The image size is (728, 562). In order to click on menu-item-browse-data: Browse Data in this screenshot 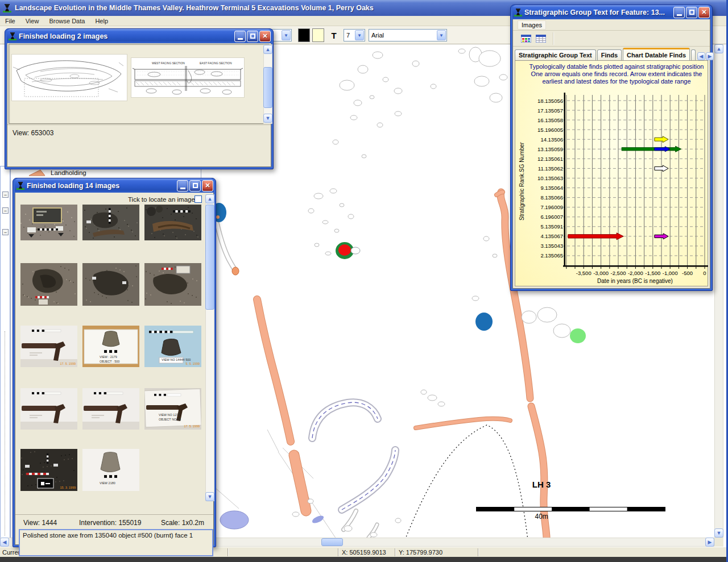, I will do `click(67, 21)`.